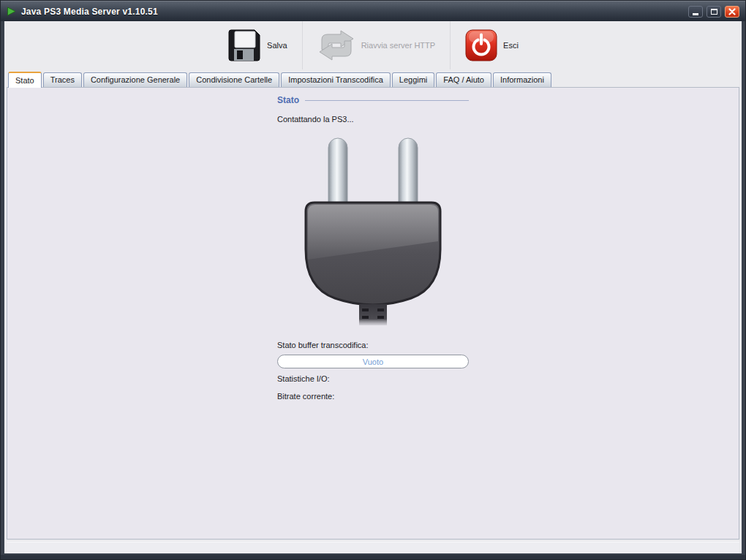 This screenshot has width=746, height=560. I want to click on exit-button-label: Esci, so click(510, 45).